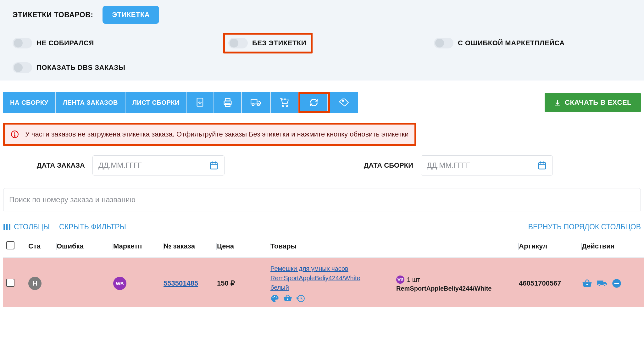  What do you see at coordinates (44, 165) in the screenshot?
I see `order-date-label: ДАТА ЗАКАЗА` at bounding box center [44, 165].